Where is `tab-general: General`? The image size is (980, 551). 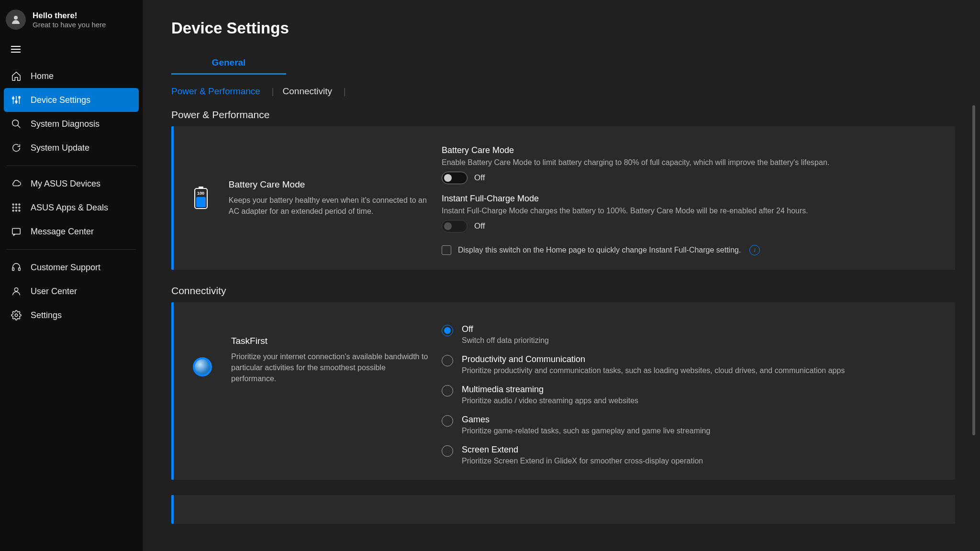
tab-general: General is located at coordinates (229, 63).